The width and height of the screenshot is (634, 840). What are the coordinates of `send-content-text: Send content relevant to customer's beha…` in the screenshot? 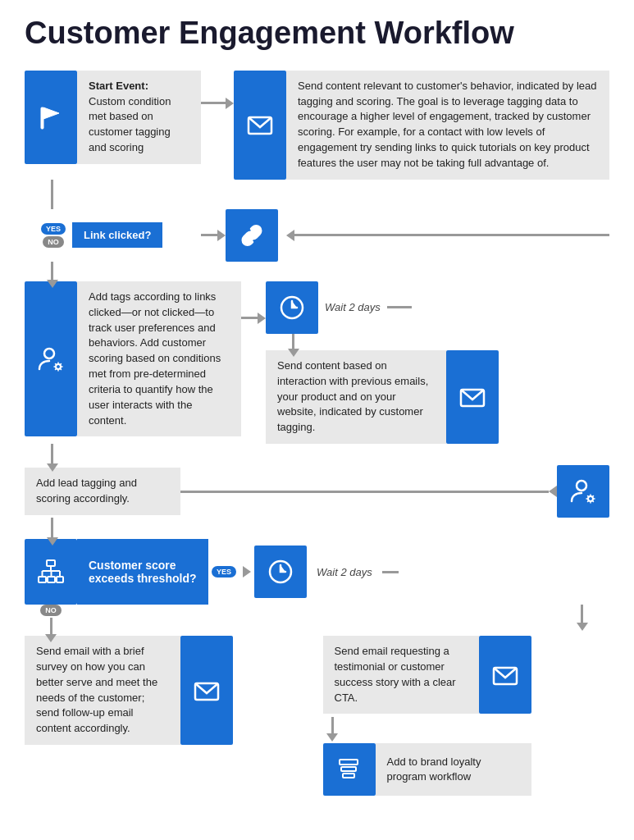 It's located at (448, 125).